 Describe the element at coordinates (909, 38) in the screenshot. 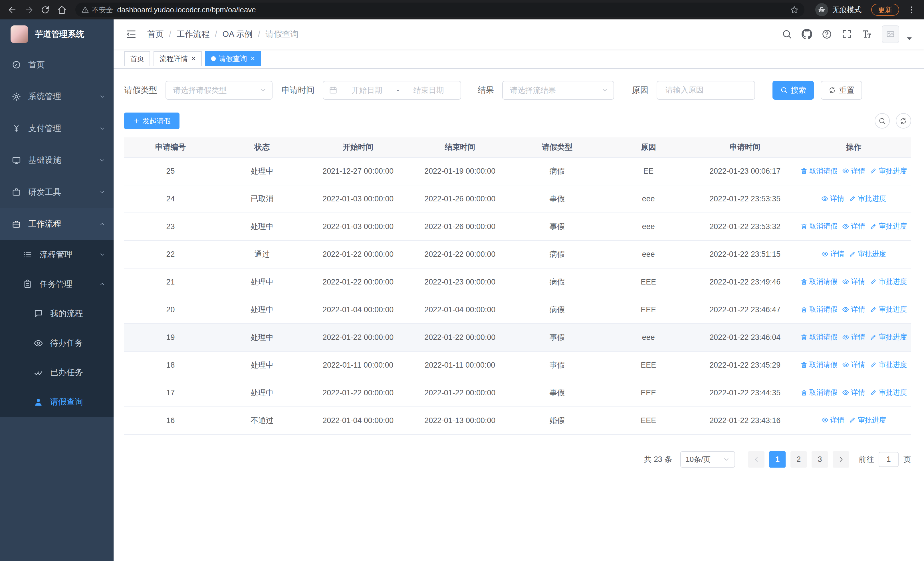

I see `user-menu-caret-icon` at that location.